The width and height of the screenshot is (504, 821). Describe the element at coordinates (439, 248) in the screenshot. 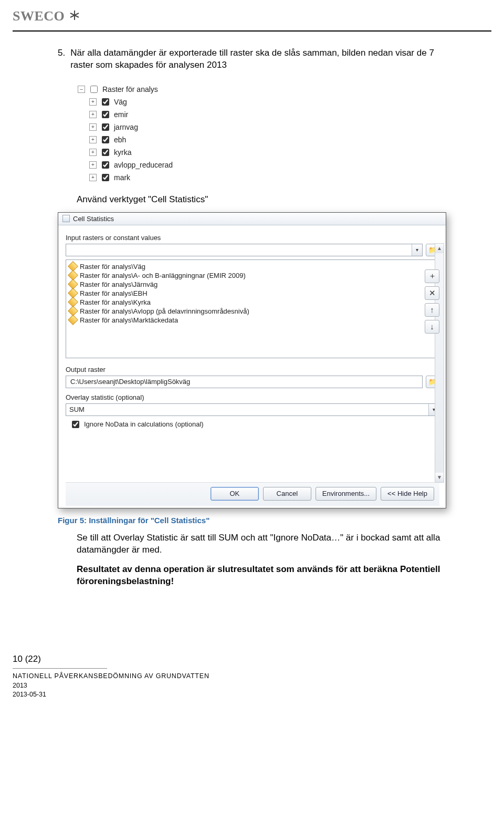

I see `scroll-up-icon: ▲` at that location.